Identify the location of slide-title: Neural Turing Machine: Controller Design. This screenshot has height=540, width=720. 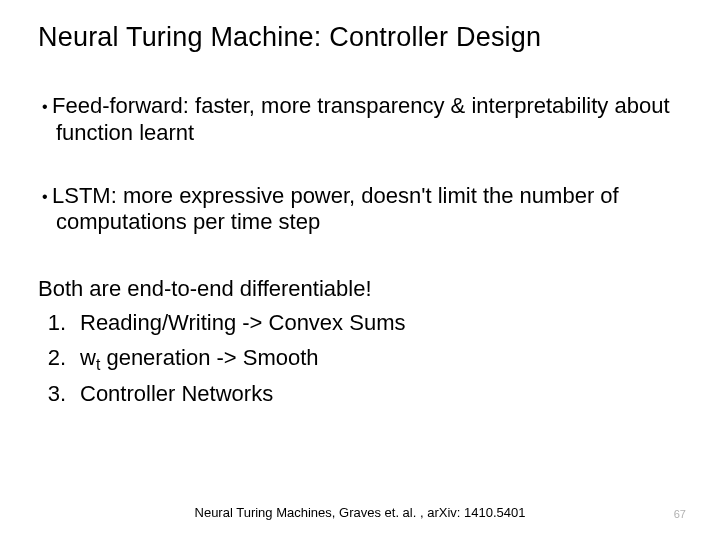
(360, 38).